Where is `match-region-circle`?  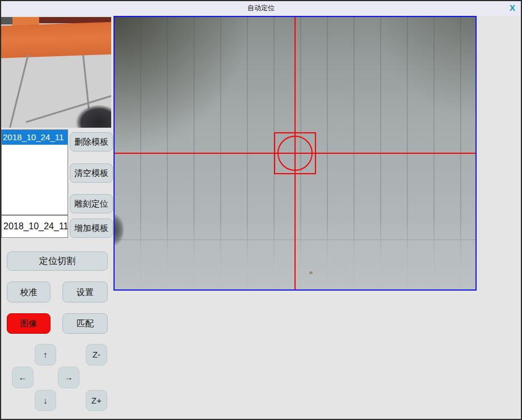
match-region-circle is located at coordinates (295, 153).